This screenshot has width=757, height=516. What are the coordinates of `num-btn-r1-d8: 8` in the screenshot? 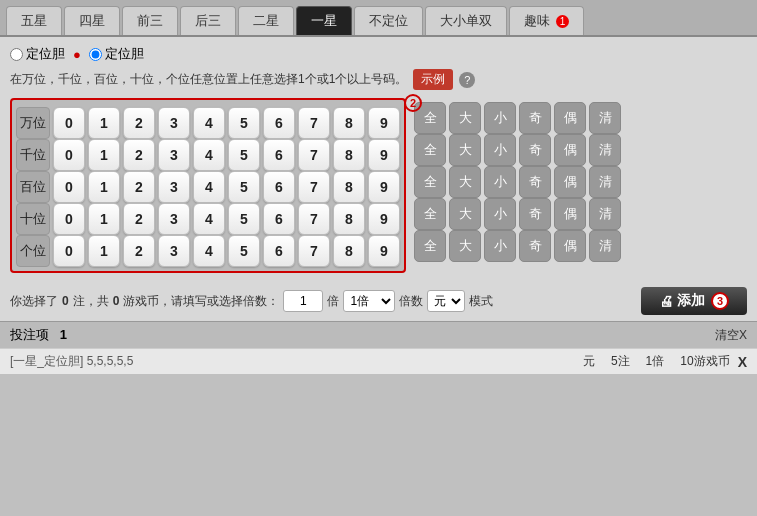 It's located at (349, 155).